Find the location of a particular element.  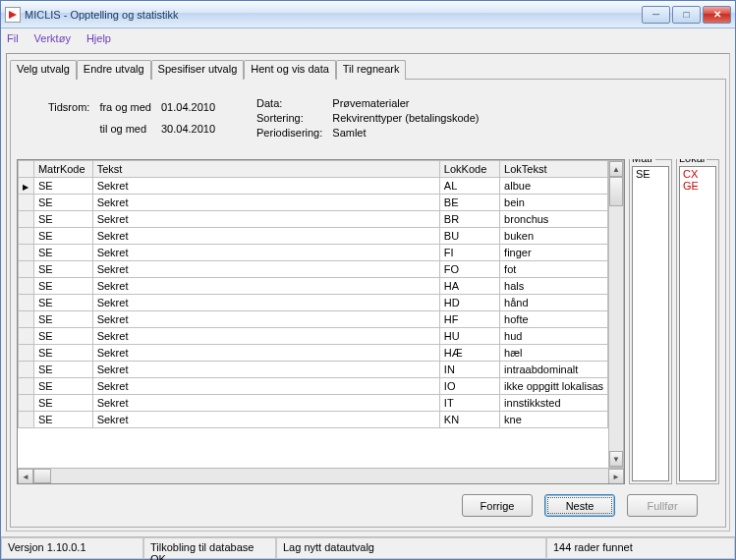

cell-loktekst: bein is located at coordinates (554, 202).